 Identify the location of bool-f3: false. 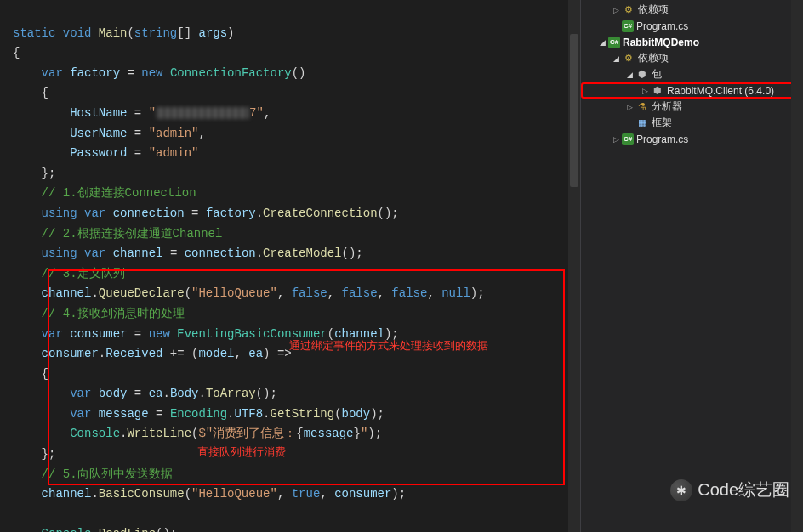
(409, 293).